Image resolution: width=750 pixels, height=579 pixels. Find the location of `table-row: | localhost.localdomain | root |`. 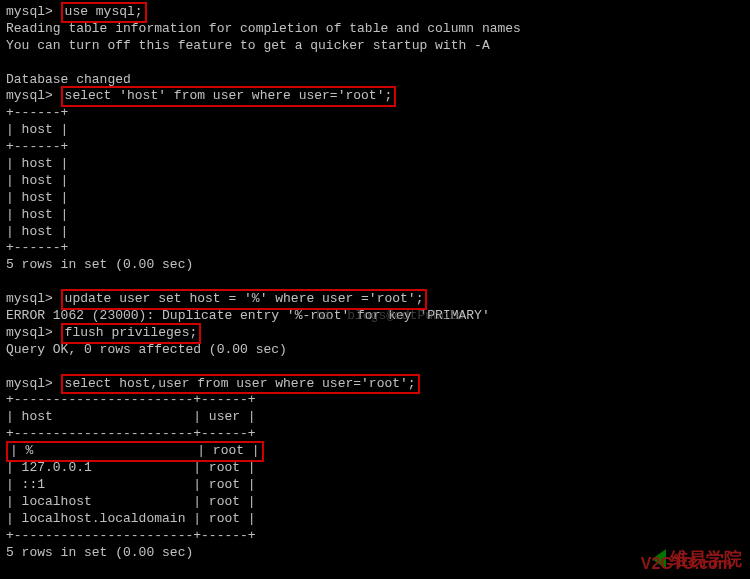

table-row: | localhost.localdomain | root | is located at coordinates (375, 520).